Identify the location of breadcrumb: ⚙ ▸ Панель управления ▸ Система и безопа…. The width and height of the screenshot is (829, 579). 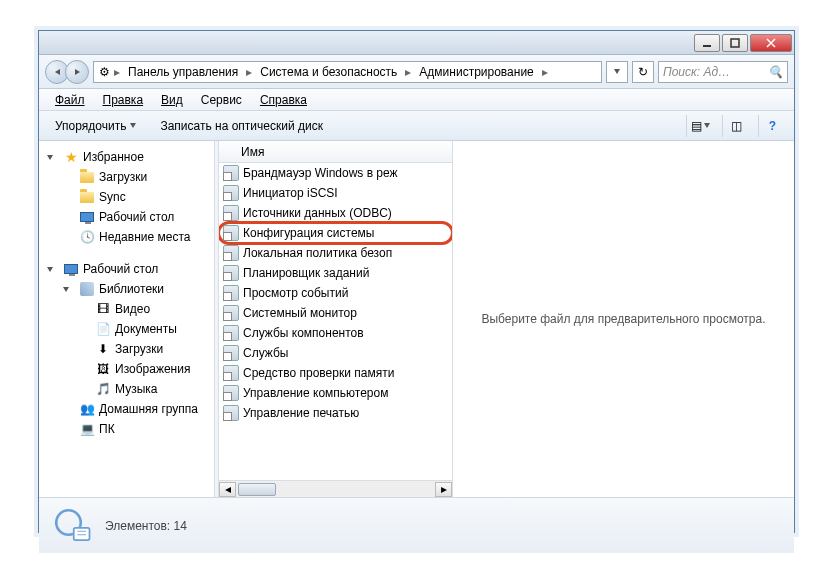
(348, 72).